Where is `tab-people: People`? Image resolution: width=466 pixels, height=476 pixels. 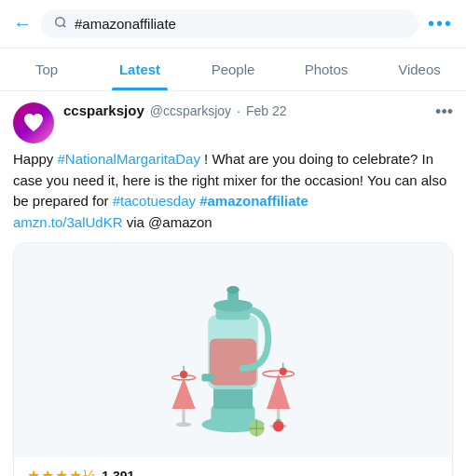 tab-people: People is located at coordinates (233, 69).